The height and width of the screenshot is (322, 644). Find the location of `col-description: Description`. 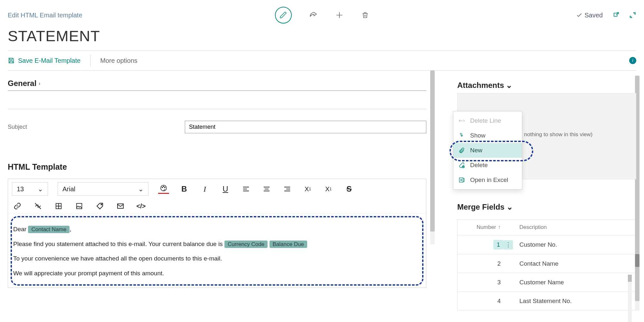

col-description: Description is located at coordinates (576, 227).